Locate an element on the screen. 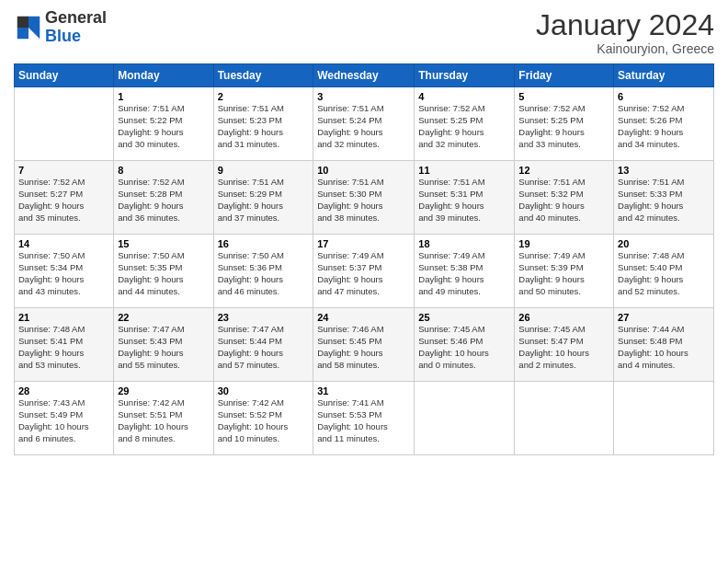 The image size is (728, 563). calendar-cell: 6Sunrise: 7:52 AM Sunset: 5:26 PM Daylig… is located at coordinates (664, 124).